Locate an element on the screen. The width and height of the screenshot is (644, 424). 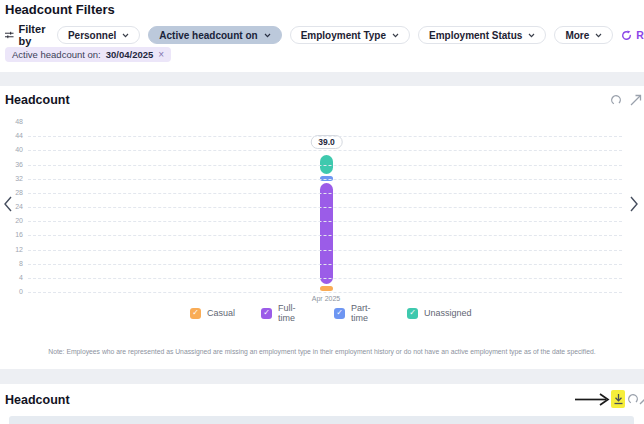
legend-label: Full-time is located at coordinates (293, 314).